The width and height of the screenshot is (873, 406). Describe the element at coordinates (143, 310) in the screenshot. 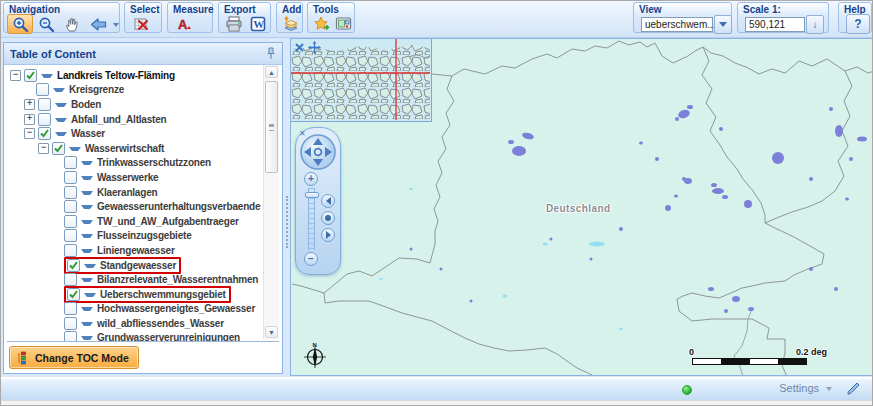

I see `toc-item-hochwassergeneigtes-gewaesser: Hochwassergeneigtes_Gewaesser` at that location.